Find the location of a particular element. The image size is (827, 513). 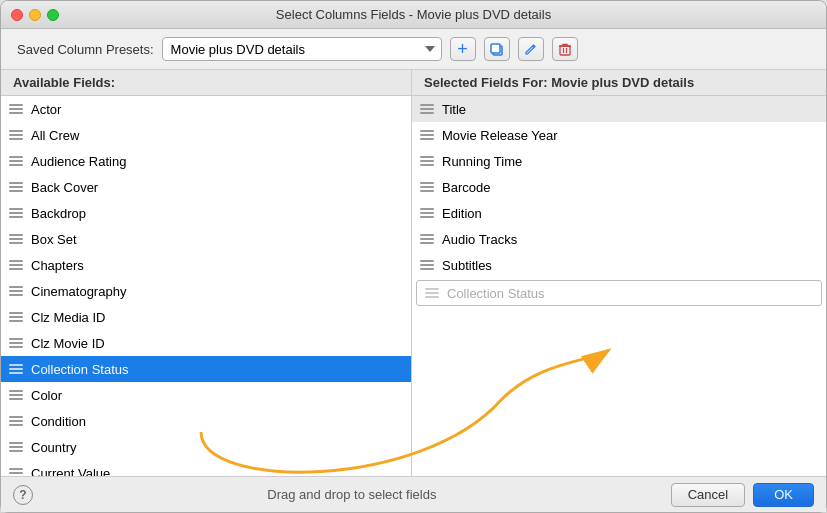

item-label: Chapters is located at coordinates (58, 266).